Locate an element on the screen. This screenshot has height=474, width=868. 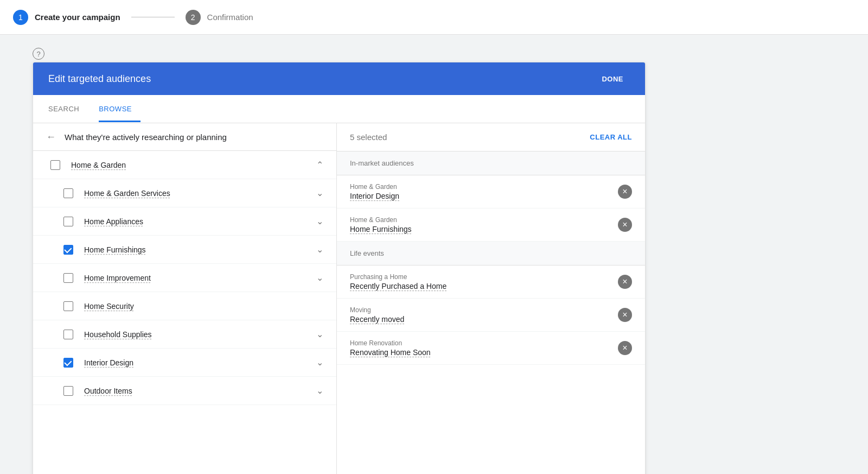
breadcrumb-row: ← What they're actively researching or p… is located at coordinates (184, 137).